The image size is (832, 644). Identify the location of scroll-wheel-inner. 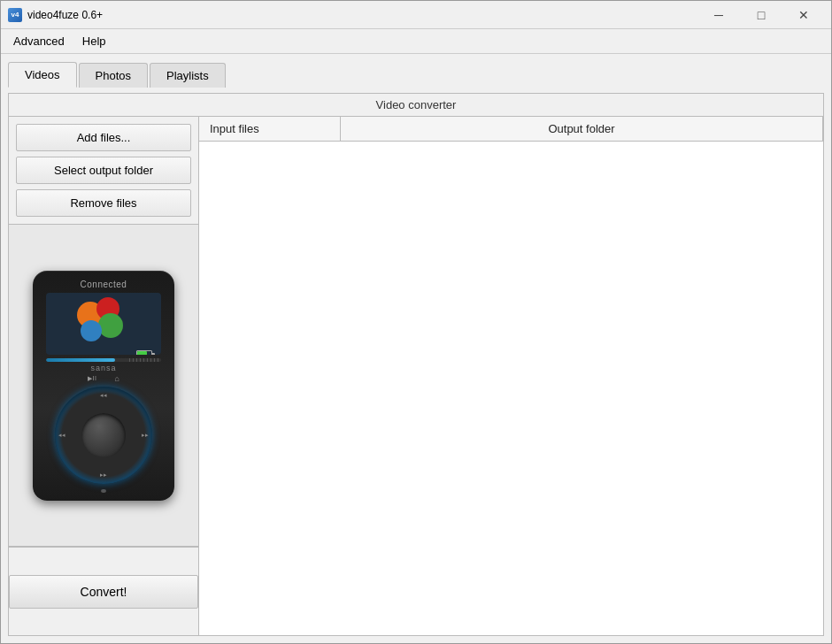
(104, 435).